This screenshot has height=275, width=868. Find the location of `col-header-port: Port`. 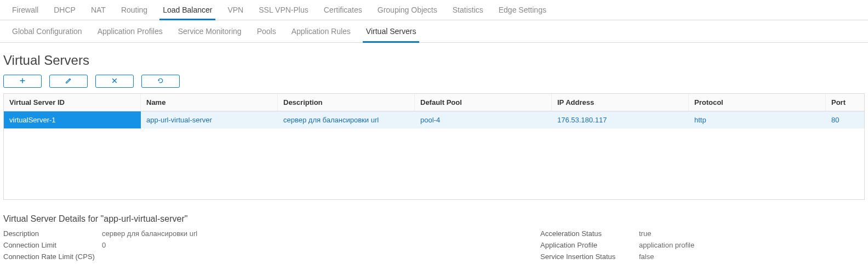

col-header-port: Port is located at coordinates (845, 102).